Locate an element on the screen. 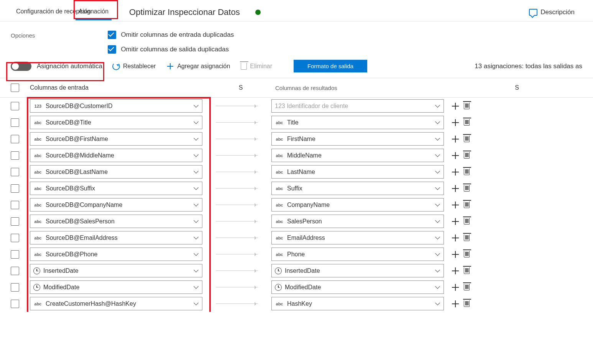 This screenshot has width=593, height=364. output-column-select: abcEmailAddress is located at coordinates (358, 238).